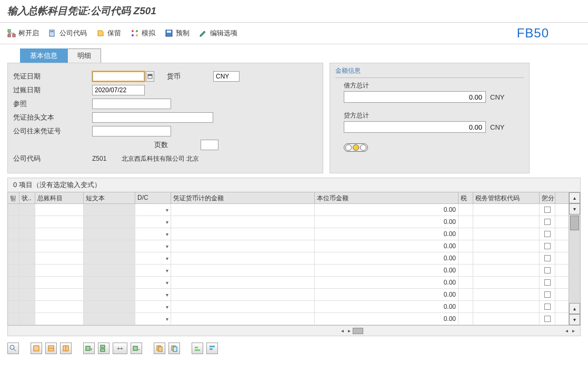  What do you see at coordinates (212, 348) in the screenshot?
I see `sort-desc-button` at bounding box center [212, 348].